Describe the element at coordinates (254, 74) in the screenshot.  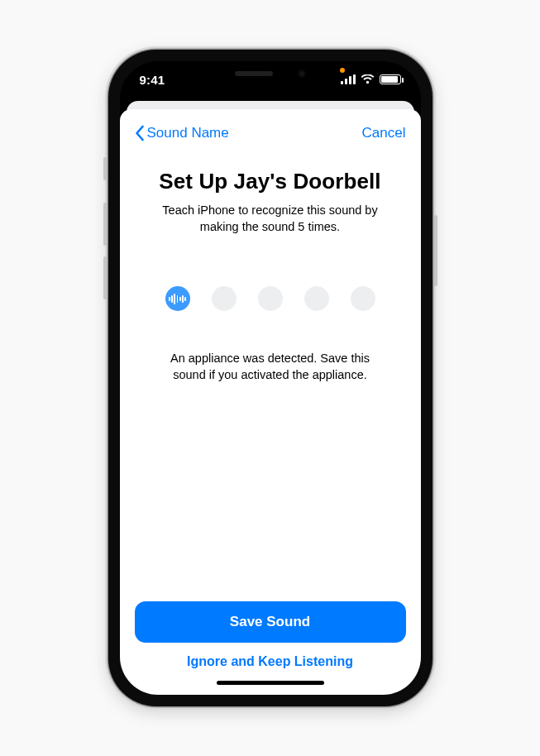
I see `earpiece-speaker` at that location.